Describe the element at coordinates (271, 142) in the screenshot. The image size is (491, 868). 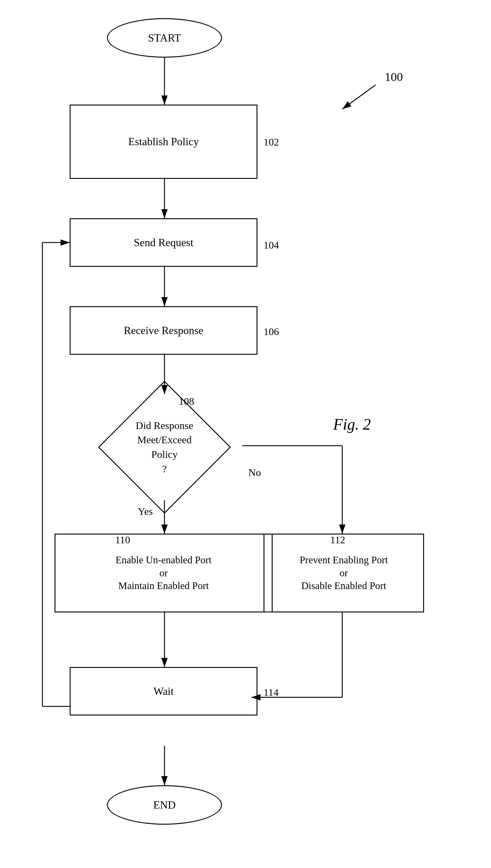
I see `ref-102: 102` at that location.